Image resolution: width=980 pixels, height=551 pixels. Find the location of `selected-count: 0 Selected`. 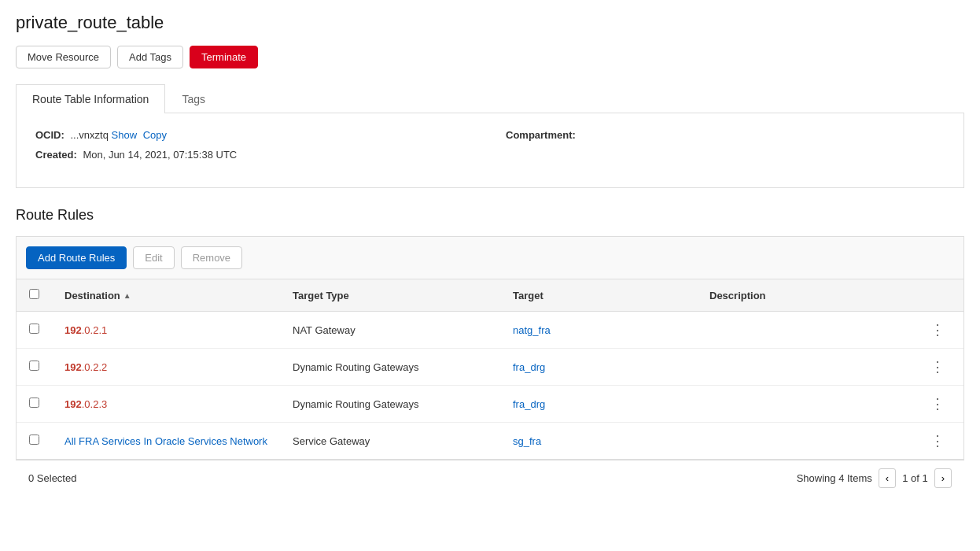

selected-count: 0 Selected is located at coordinates (52, 479).